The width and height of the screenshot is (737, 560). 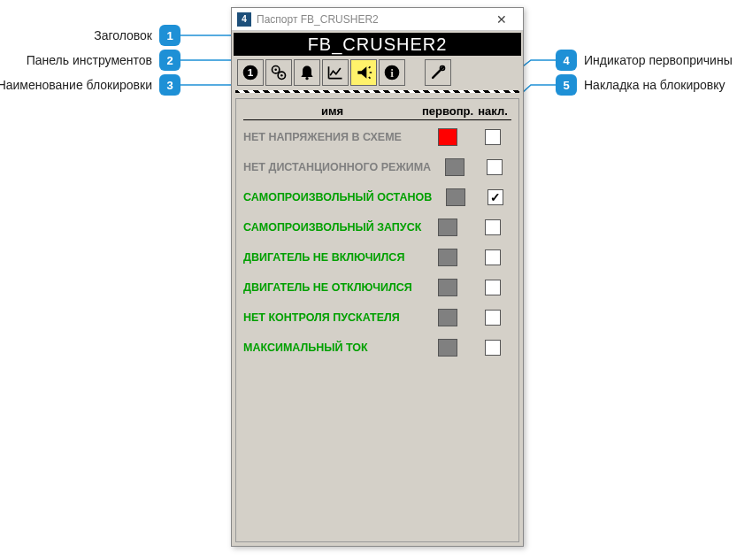 What do you see at coordinates (96, 85) in the screenshot?
I see `callout-3: Наименование блокировки 3` at bounding box center [96, 85].